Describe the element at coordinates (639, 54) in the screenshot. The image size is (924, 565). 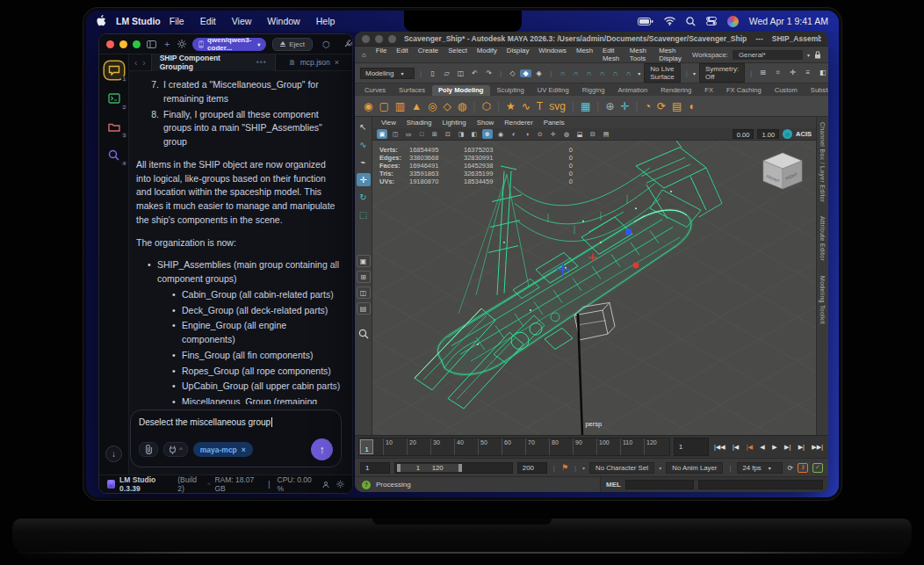
I see `maya-menu-item: Mesh Tools` at that location.